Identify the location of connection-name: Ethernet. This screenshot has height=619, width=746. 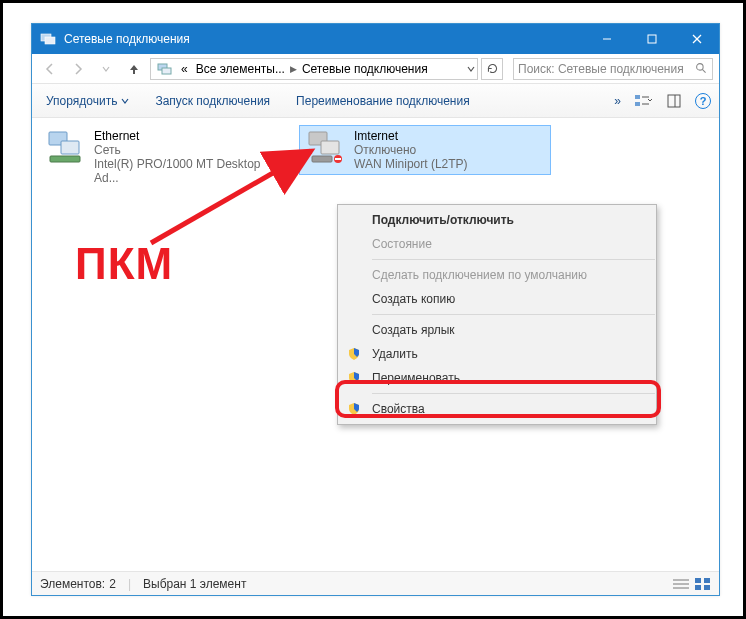
(189, 136).